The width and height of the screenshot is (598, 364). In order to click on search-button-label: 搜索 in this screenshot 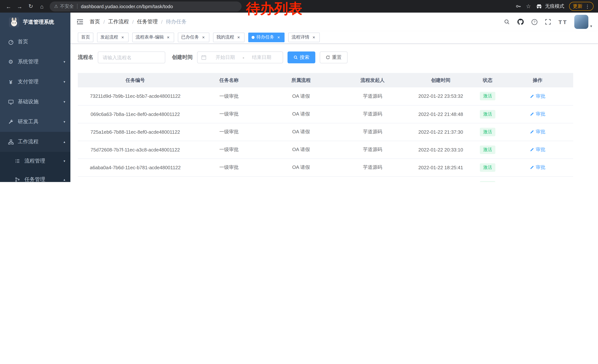, I will do `click(305, 57)`.